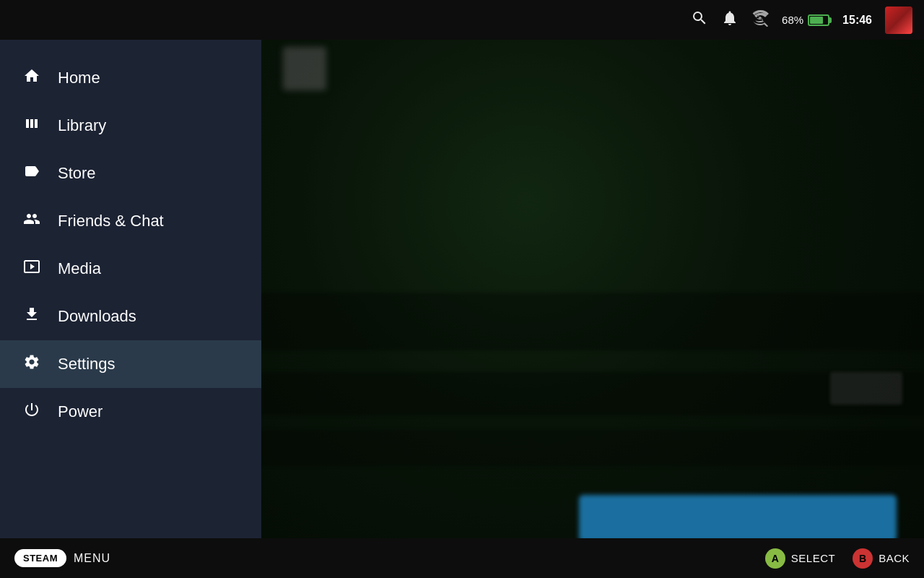  Describe the element at coordinates (131, 126) in the screenshot. I see `sidebar-item-library: Library` at that location.